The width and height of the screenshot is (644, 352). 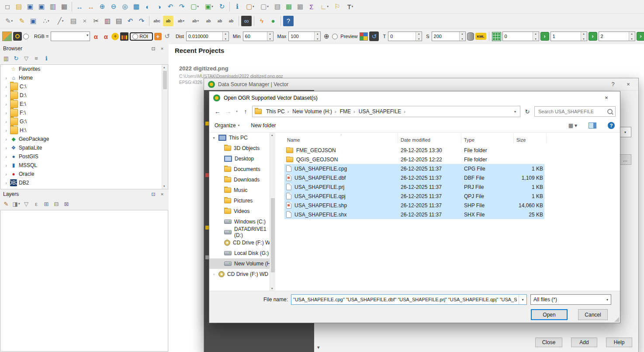 What do you see at coordinates (405, 300) in the screenshot?
I see `file-name-input` at bounding box center [405, 300].